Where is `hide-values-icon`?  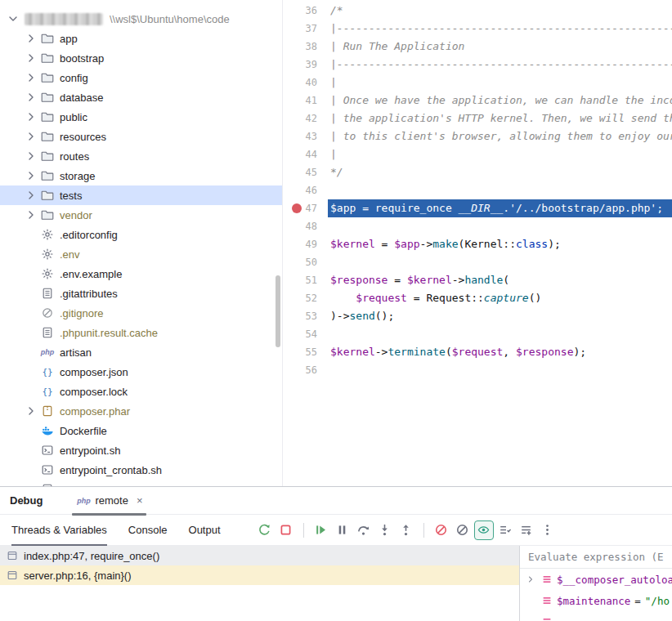
hide-values-icon is located at coordinates (463, 530).